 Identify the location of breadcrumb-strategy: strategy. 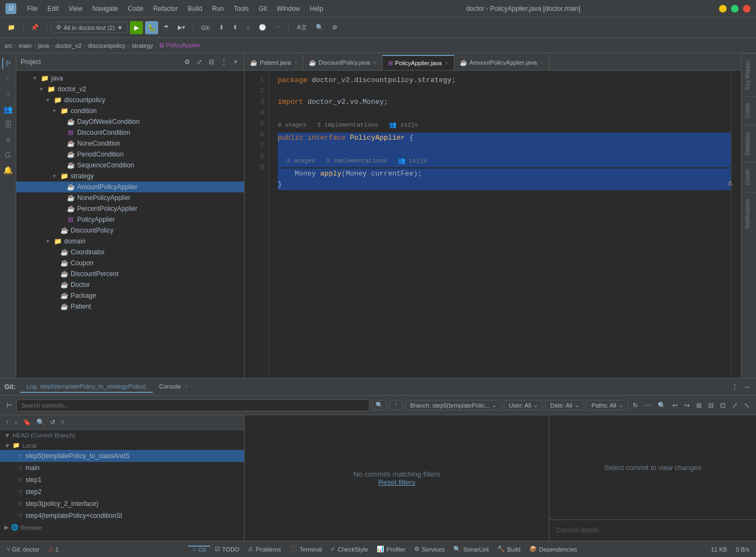
(142, 46).